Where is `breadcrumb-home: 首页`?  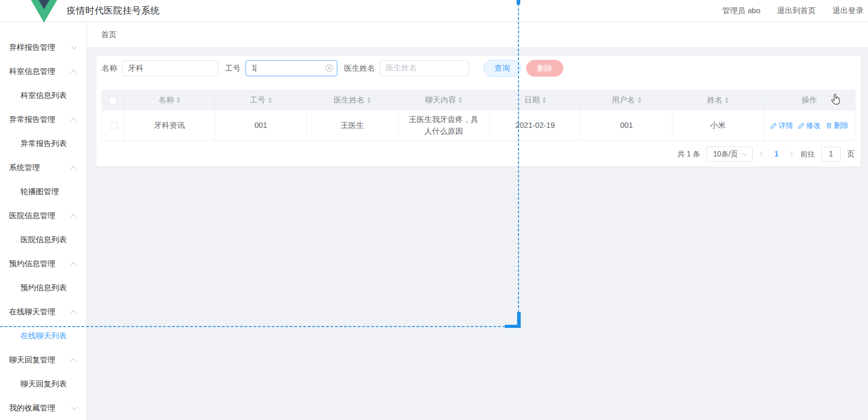 breadcrumb-home: 首页 is located at coordinates (109, 34).